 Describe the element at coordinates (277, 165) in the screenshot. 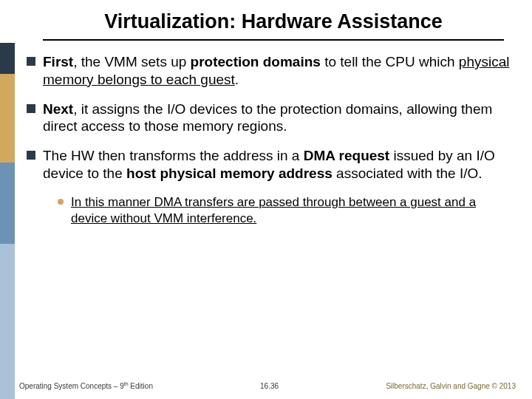

I see `bullet-text: The HW then transforms the address in a …` at that location.